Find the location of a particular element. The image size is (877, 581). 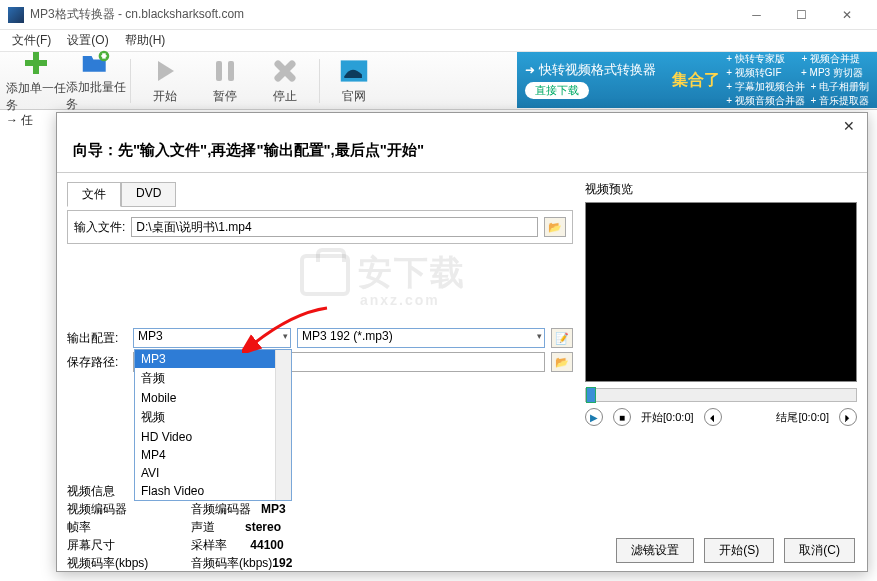

input-file-field is located at coordinates (334, 227).